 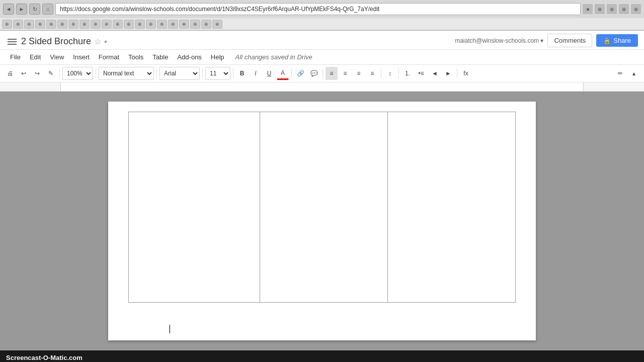 I want to click on ext-icon-1: ⊕, so click(x=600, y=9).